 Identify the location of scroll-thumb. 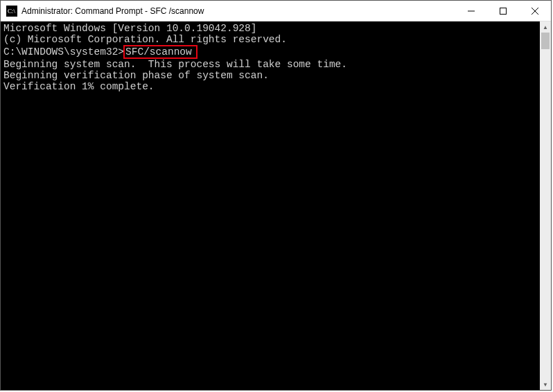
(545, 41).